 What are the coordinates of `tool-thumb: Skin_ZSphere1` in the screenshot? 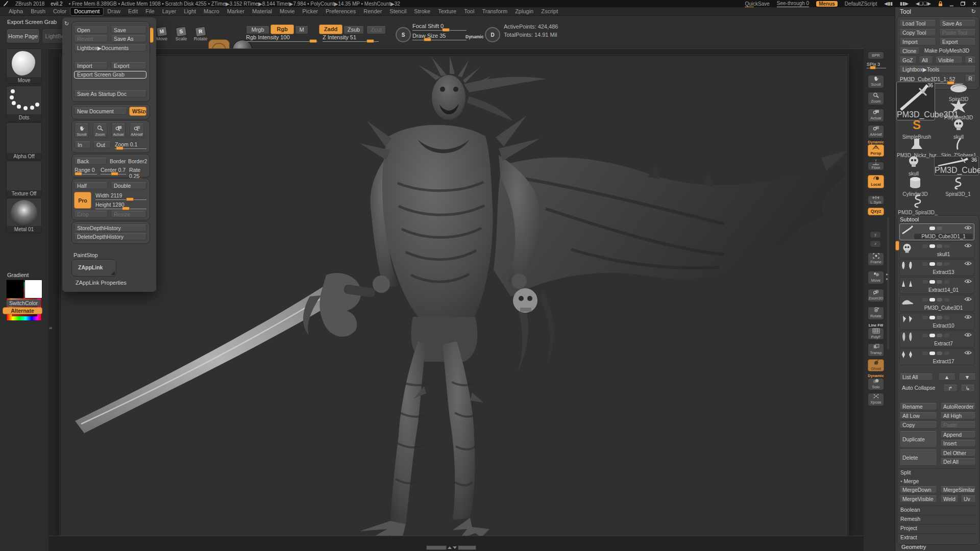 It's located at (959, 148).